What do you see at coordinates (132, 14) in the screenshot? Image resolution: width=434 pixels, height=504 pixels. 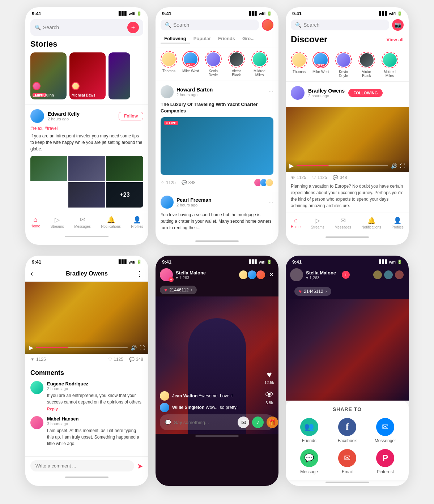 I see `wifi-icon: wifi` at bounding box center [132, 14].